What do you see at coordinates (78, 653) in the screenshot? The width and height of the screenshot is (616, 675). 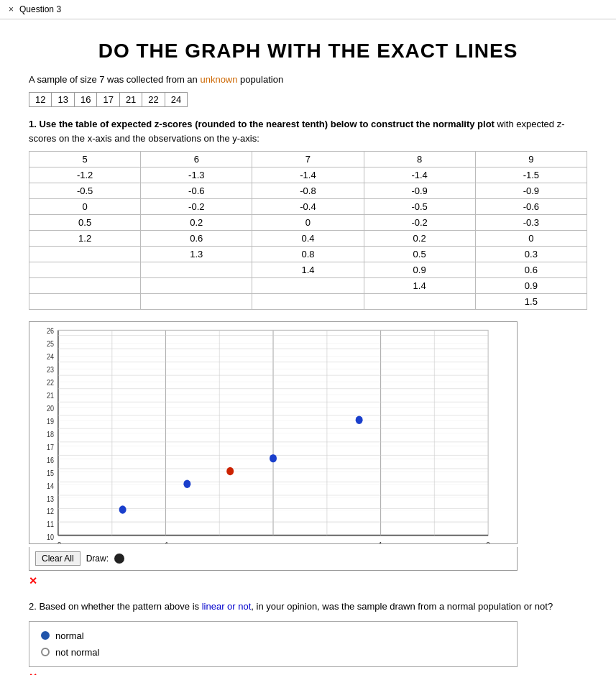 I see `radio-label-not-normal: not normal` at bounding box center [78, 653].